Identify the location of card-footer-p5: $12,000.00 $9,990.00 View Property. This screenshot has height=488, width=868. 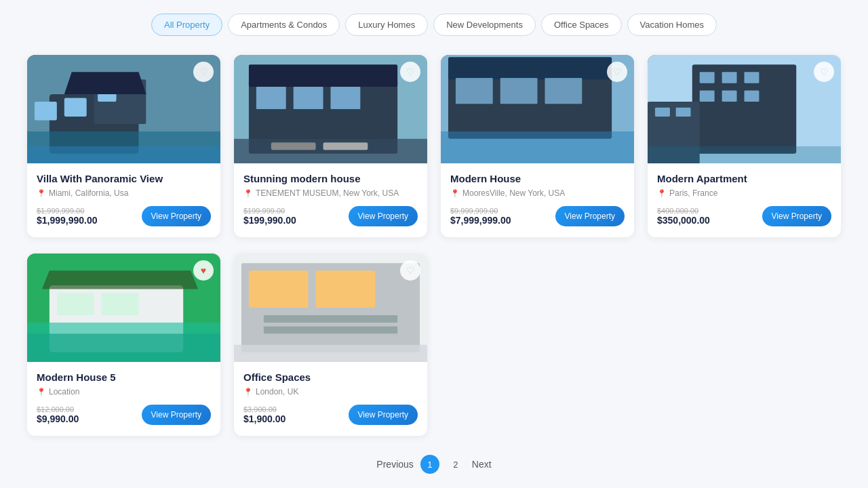
(123, 415).